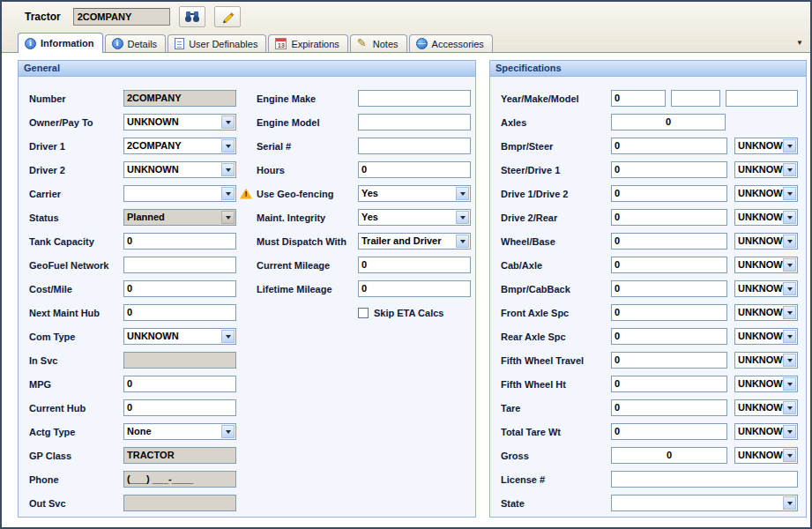 Image resolution: width=812 pixels, height=529 pixels. I want to click on tab-accessories: Accessories, so click(451, 43).